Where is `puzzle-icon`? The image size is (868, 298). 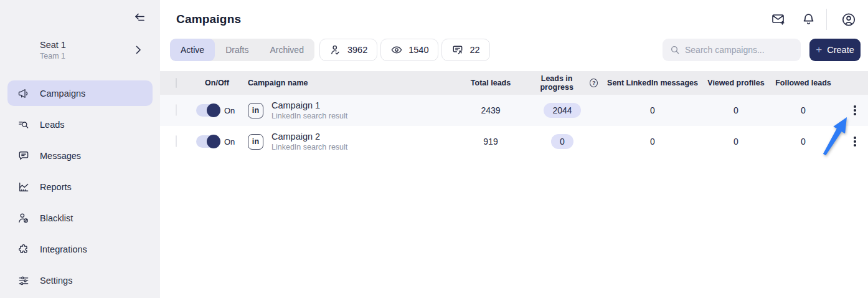
puzzle-icon is located at coordinates (24, 249).